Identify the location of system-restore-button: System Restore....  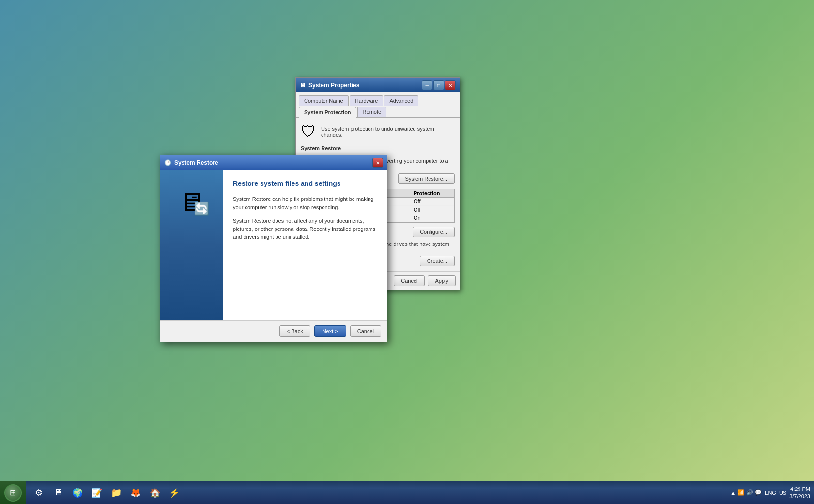
(426, 179).